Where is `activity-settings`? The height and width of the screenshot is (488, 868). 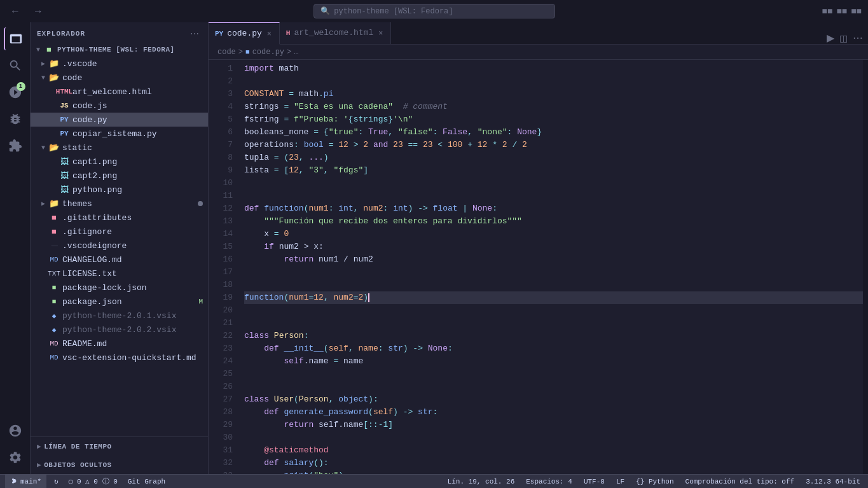 activity-settings is located at coordinates (15, 457).